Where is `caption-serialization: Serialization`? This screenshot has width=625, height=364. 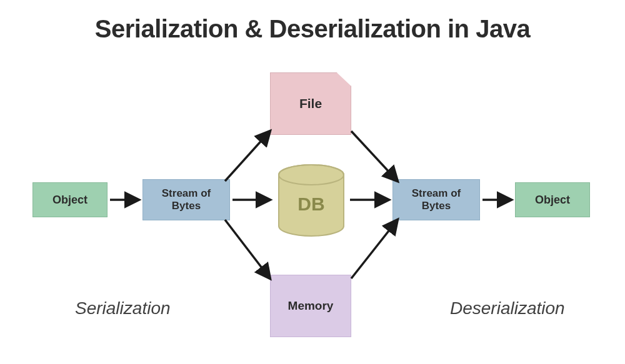 caption-serialization: Serialization is located at coordinates (122, 308).